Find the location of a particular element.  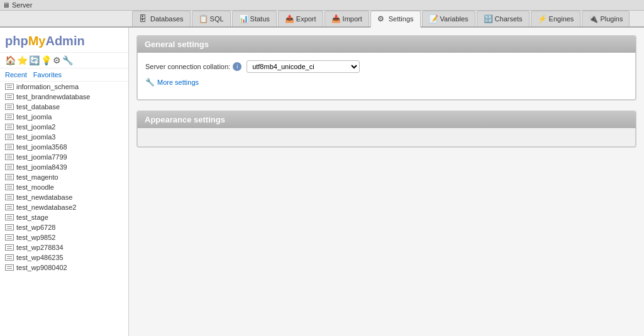

tab-export: Export is located at coordinates (301, 19).